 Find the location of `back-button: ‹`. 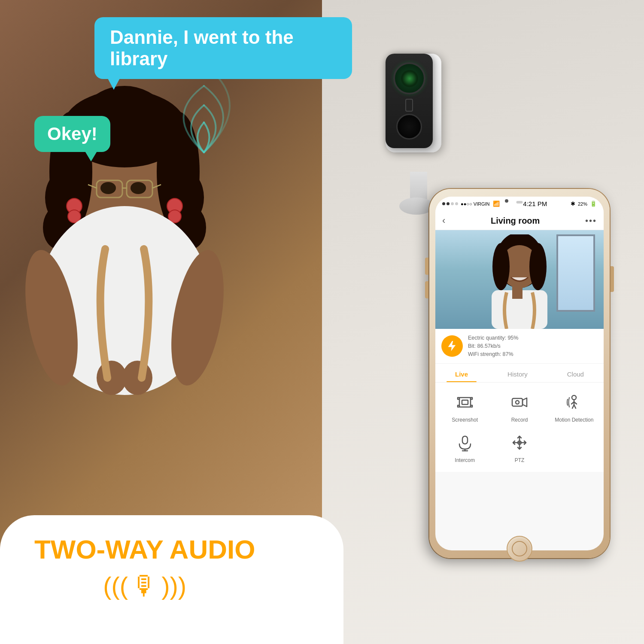

back-button: ‹ is located at coordinates (444, 221).